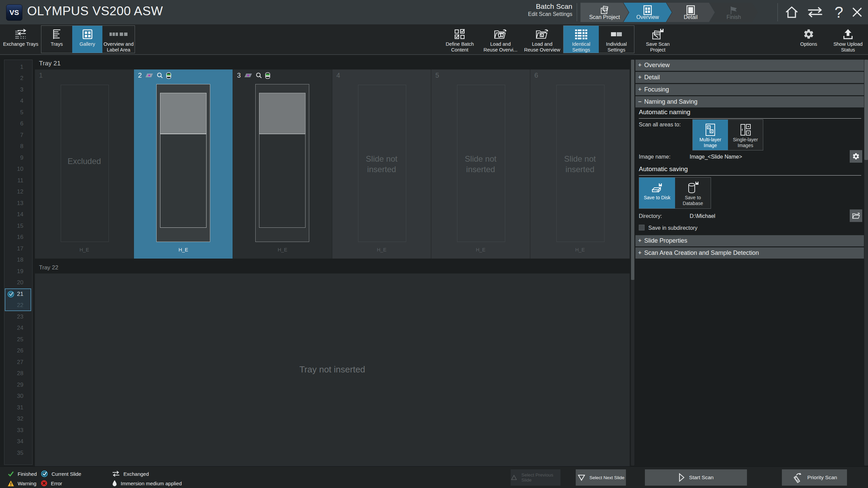 Image resolution: width=868 pixels, height=488 pixels. I want to click on switch-view-icon, so click(815, 12).